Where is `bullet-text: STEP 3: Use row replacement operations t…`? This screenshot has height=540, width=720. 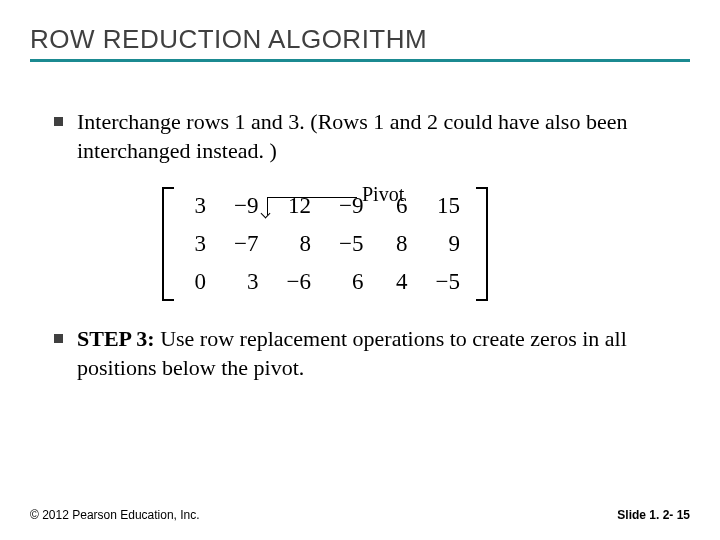
bullet-text: STEP 3: Use row replacement operations t… is located at coordinates (378, 354).